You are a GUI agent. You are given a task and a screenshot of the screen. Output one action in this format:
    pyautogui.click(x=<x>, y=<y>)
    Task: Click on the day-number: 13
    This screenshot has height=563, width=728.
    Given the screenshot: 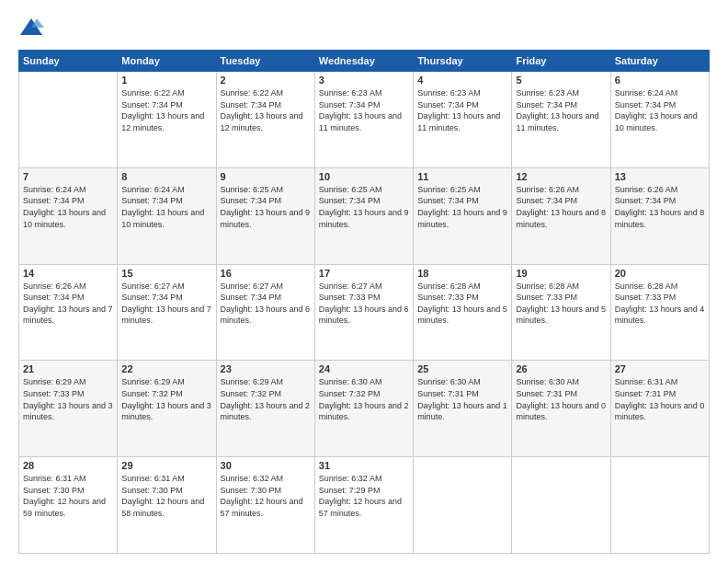 What is the action you would take?
    pyautogui.click(x=660, y=177)
    